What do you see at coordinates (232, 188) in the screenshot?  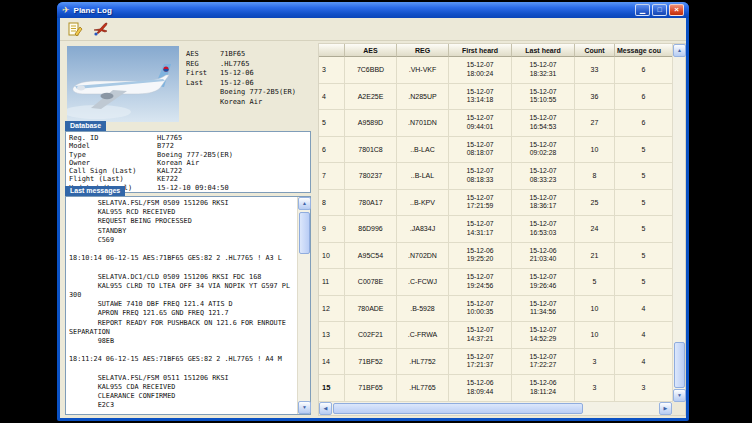 I see `db-field-value: 15-12-10 09:04:50` at bounding box center [232, 188].